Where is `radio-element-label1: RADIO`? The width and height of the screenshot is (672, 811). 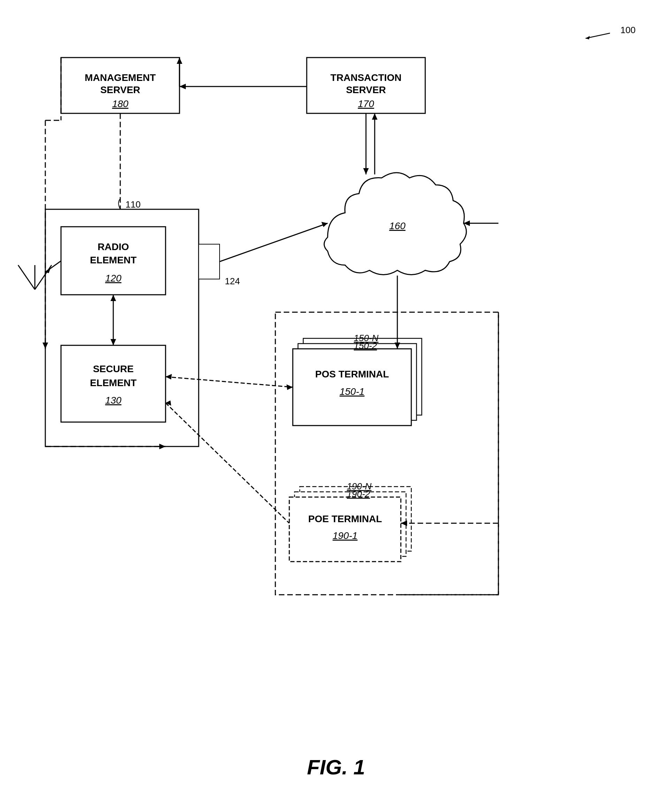 radio-element-label1: RADIO is located at coordinates (113, 247).